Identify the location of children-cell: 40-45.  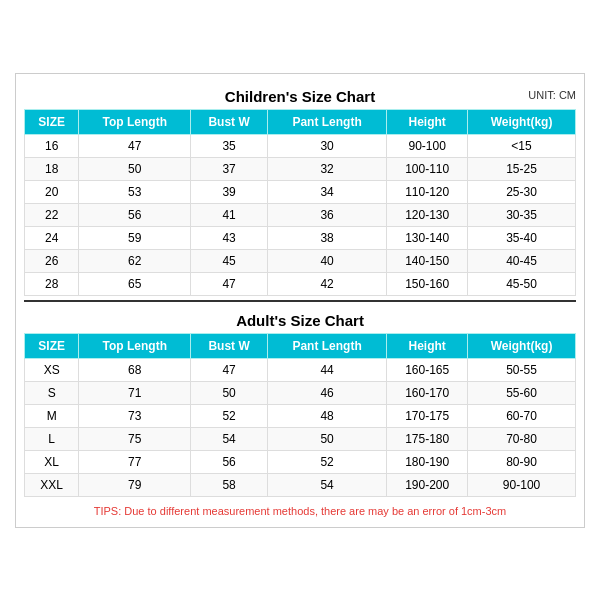
(522, 260).